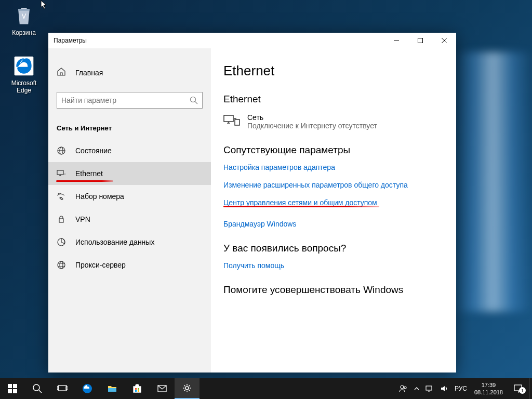 This screenshot has height=399, width=532. What do you see at coordinates (518, 389) in the screenshot?
I see `notifications-button: 1` at bounding box center [518, 389].